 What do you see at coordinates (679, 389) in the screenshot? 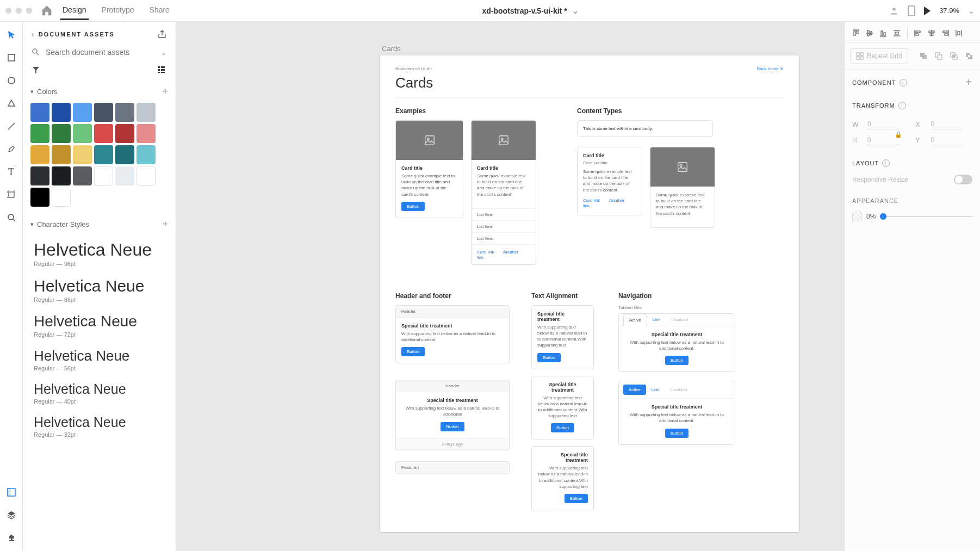
I see `nav-pill-disabled: Disabled` at bounding box center [679, 389].